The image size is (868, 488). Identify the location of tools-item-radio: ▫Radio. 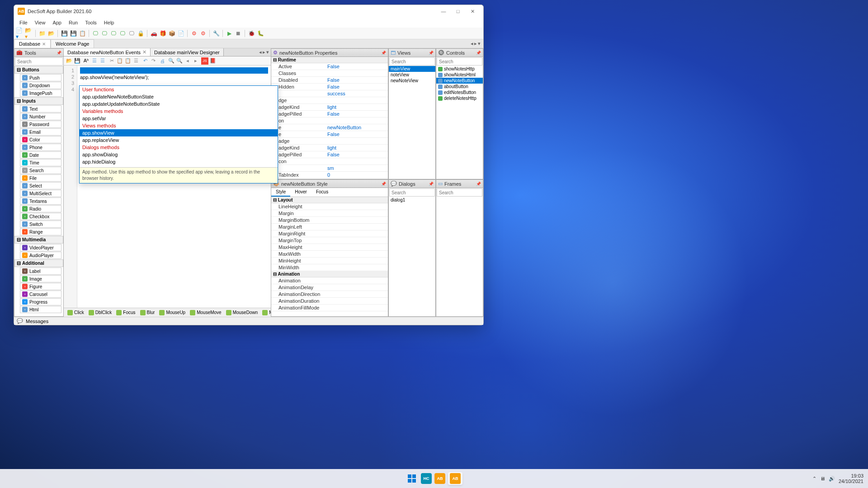
(41, 209).